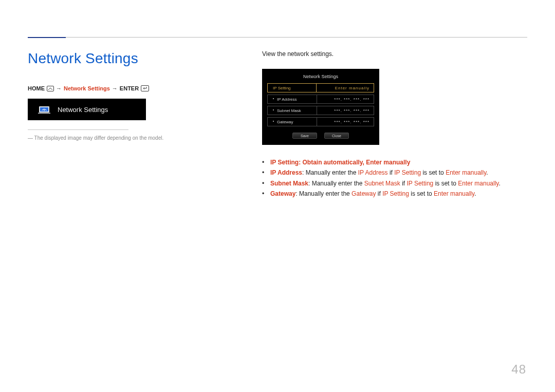  What do you see at coordinates (321, 110) in the screenshot?
I see `osd-row-subnet: Subnet Mask ***. ***. ***. ***` at bounding box center [321, 110].